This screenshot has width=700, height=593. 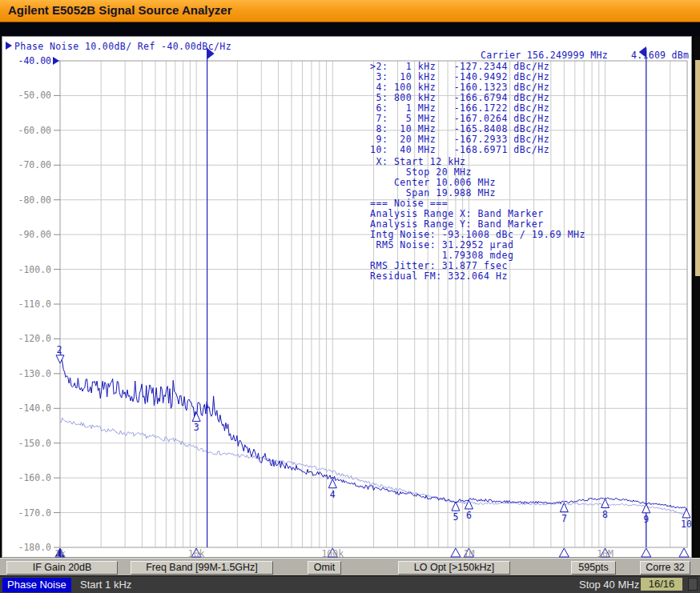 I want to click on y-tick-label: -140.0, so click(x=33, y=408).